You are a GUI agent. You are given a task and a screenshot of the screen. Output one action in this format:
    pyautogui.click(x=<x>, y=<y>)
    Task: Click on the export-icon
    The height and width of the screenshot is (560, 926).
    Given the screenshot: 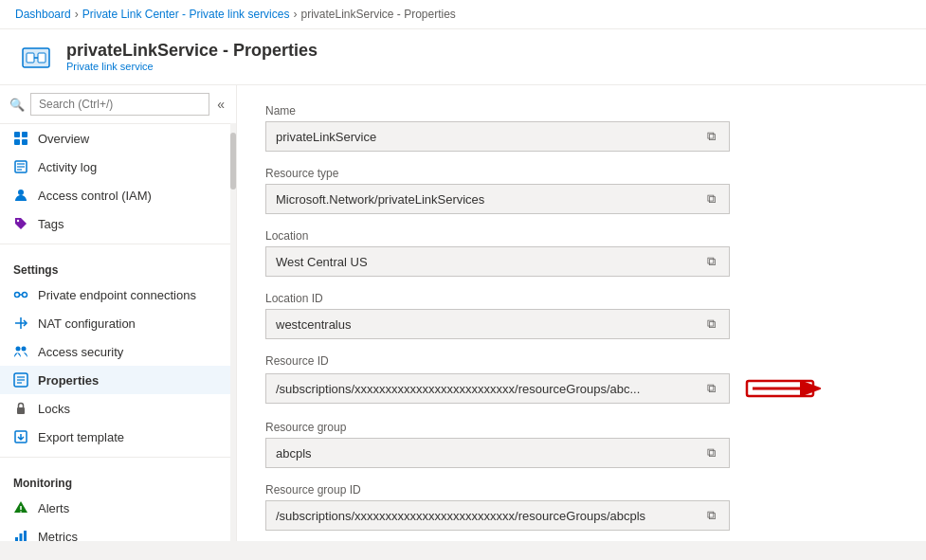 What is the action you would take?
    pyautogui.click(x=21, y=437)
    